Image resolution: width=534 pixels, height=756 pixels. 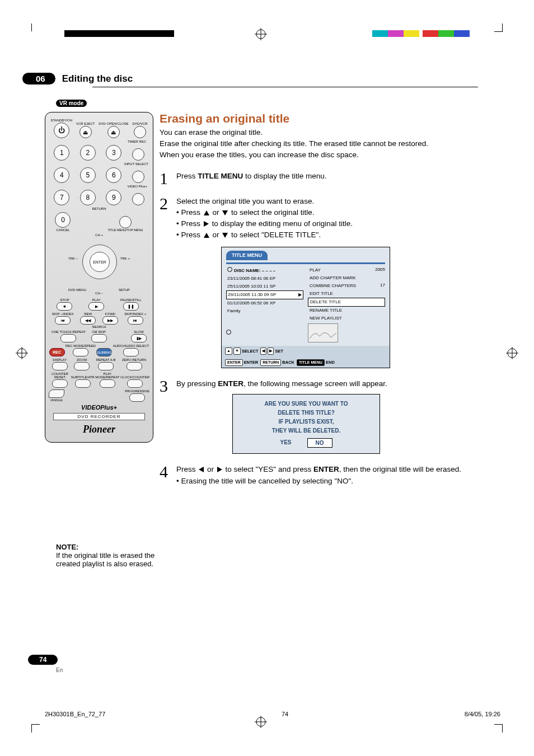 What do you see at coordinates (202, 469) in the screenshot?
I see `left-icon` at bounding box center [202, 469].